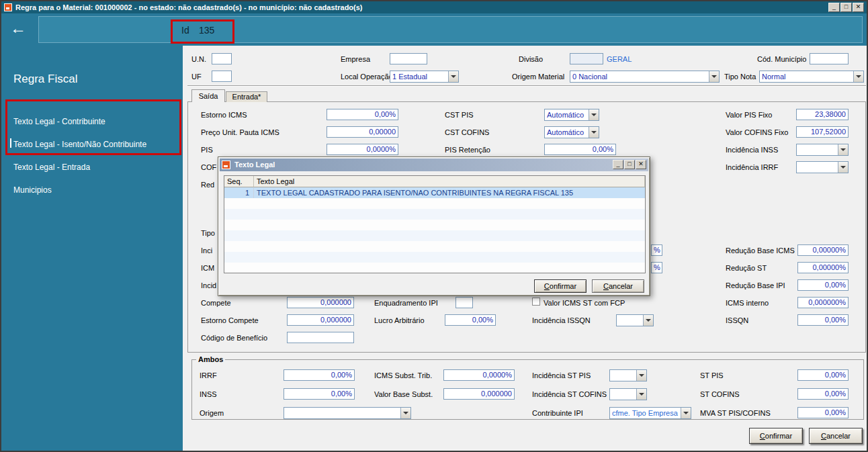  I want to click on valor-pis-fixo-input: 23,38000, so click(822, 114).